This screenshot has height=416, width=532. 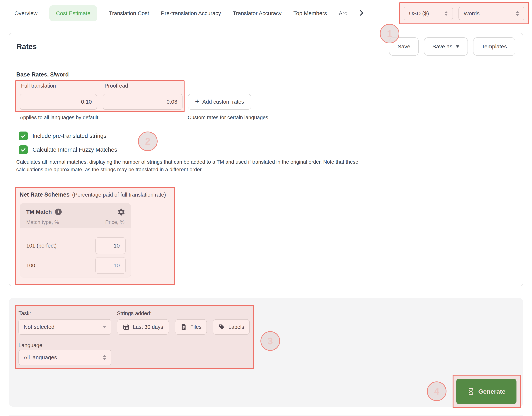 What do you see at coordinates (344, 13) in the screenshot?
I see `tab-archive-truncated: Arc` at bounding box center [344, 13].